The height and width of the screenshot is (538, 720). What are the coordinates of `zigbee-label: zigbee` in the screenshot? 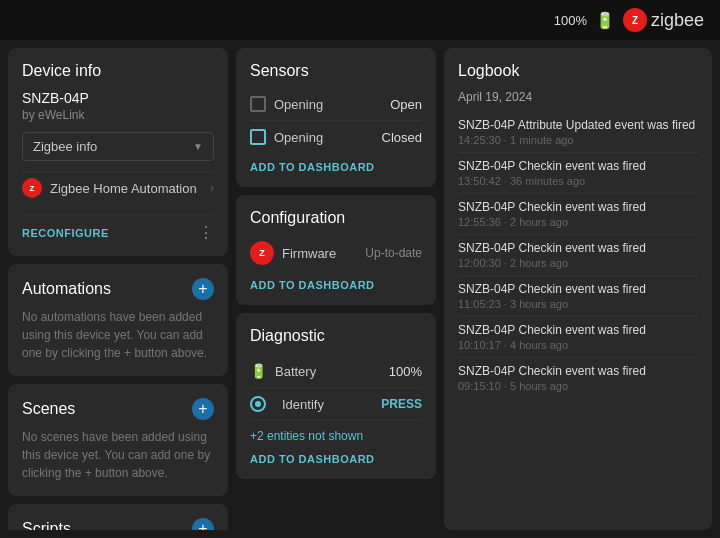 It's located at (678, 20).